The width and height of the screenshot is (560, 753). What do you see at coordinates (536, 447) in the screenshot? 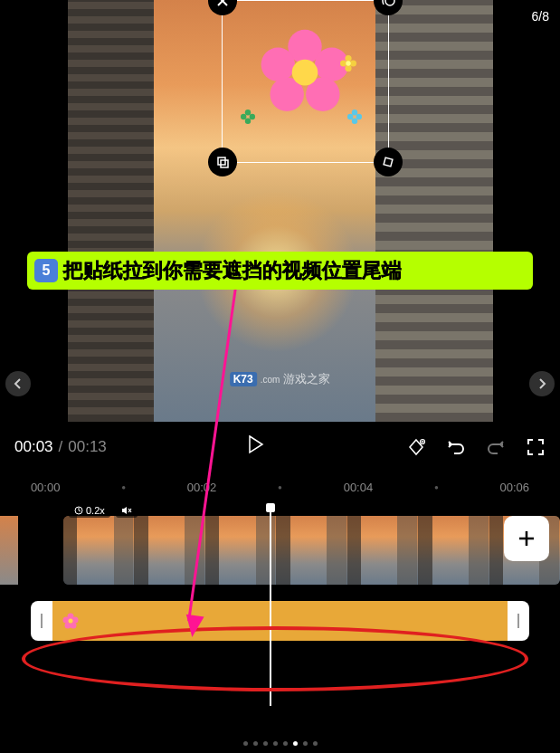
I see `fullscreen-icon` at bounding box center [536, 447].